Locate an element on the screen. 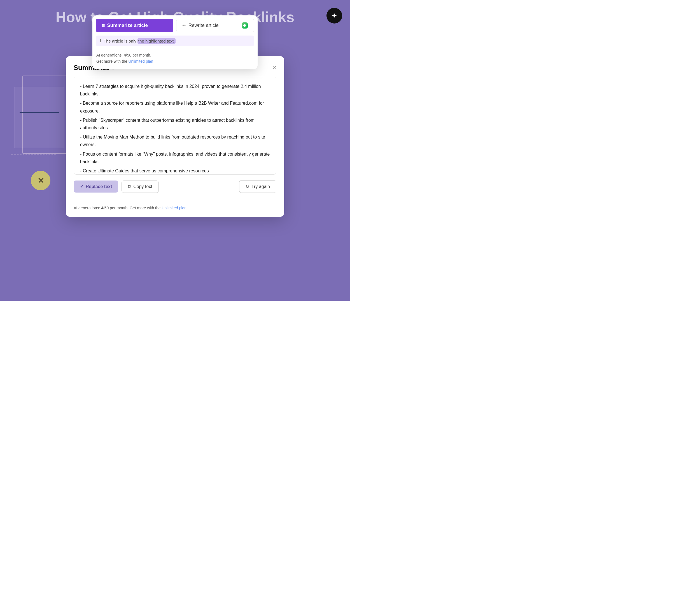 This screenshot has height=602, width=700. modal-footer: AI generations: 4/50 per month. Get more… is located at coordinates (175, 206).